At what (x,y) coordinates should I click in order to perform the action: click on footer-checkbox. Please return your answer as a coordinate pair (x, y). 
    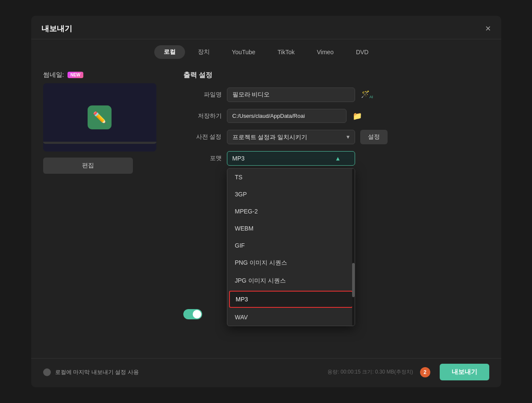
    Looking at the image, I should click on (47, 372).